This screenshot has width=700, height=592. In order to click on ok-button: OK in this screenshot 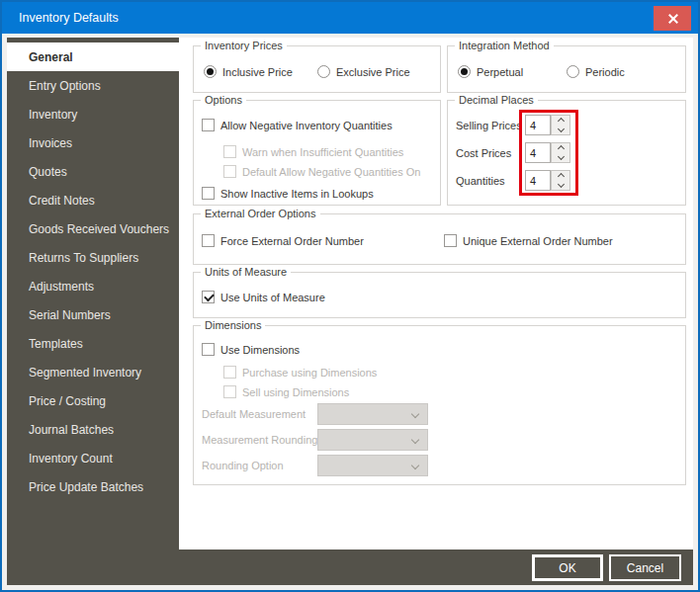, I will do `click(568, 567)`.